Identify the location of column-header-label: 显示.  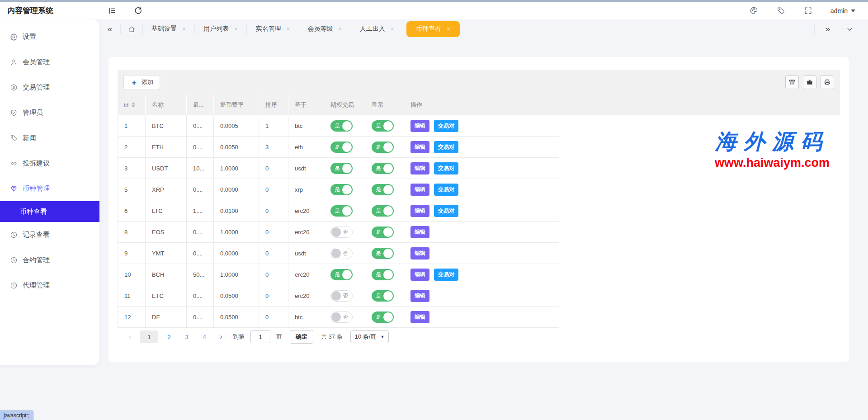
(377, 105).